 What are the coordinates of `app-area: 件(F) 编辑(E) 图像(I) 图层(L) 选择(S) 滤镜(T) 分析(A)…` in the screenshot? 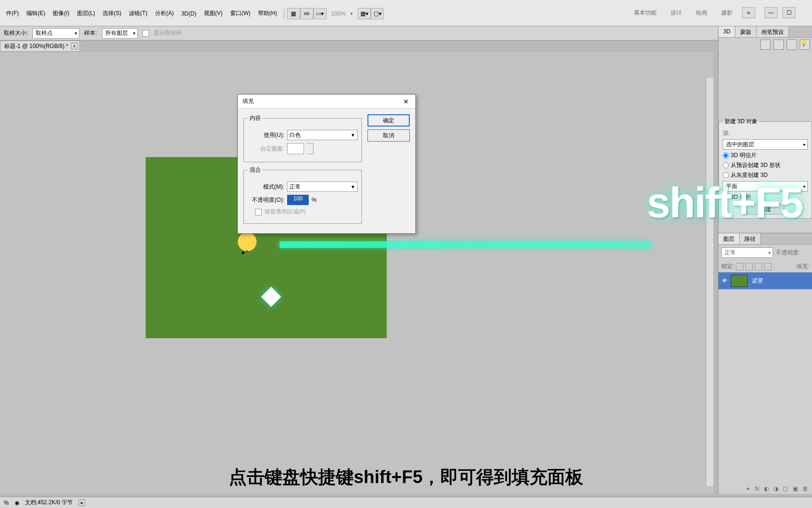 It's located at (406, 7).